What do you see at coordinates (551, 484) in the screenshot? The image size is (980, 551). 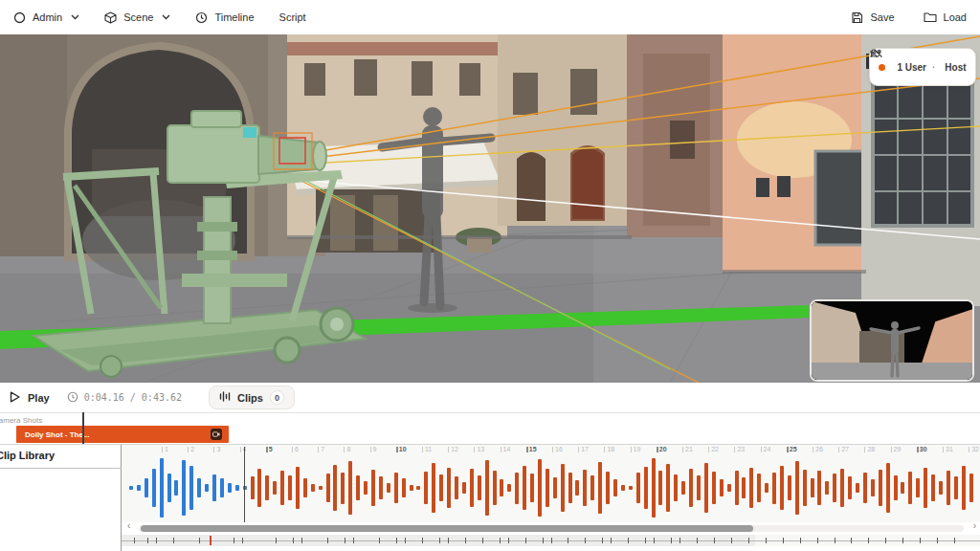 I see `audio-waveform-timeline: 1234567891011121314151617181920212223242…` at bounding box center [551, 484].